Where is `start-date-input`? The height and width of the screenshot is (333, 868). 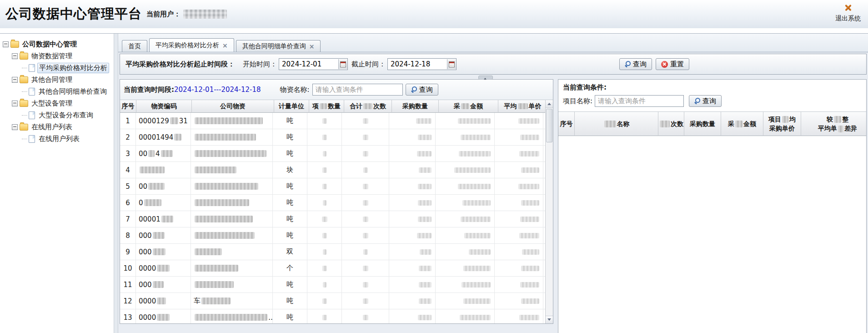 start-date-input is located at coordinates (309, 64).